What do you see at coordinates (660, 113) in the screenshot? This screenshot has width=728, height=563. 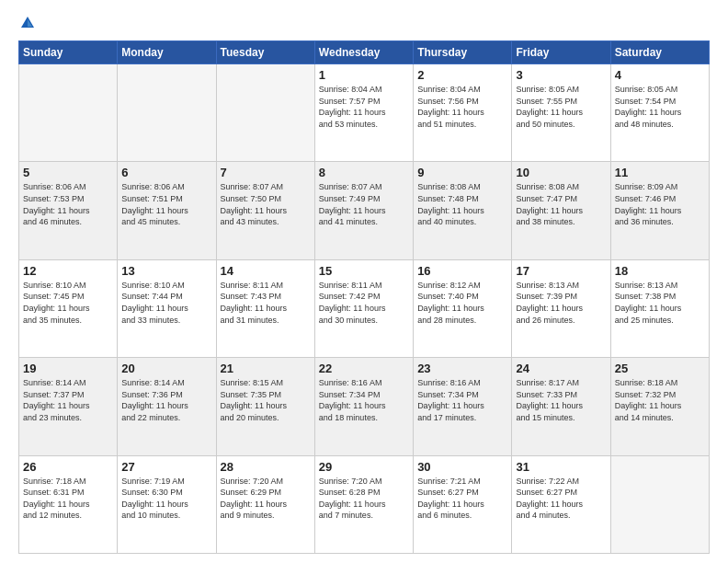 I see `calendar-cell: 4Sunrise: 8:05 AMSunset: 7:54 PMDaylight…` at bounding box center [660, 113].